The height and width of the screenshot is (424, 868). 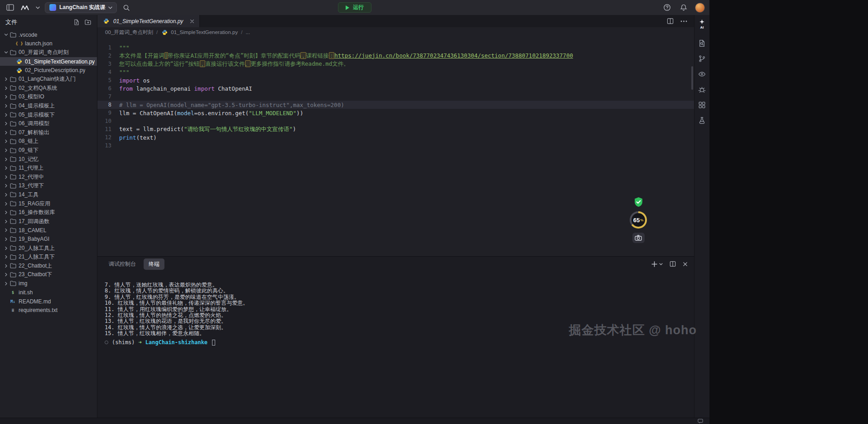 I want to click on tree-item: 01_SimpleTextGeneration.py, so click(x=48, y=62).